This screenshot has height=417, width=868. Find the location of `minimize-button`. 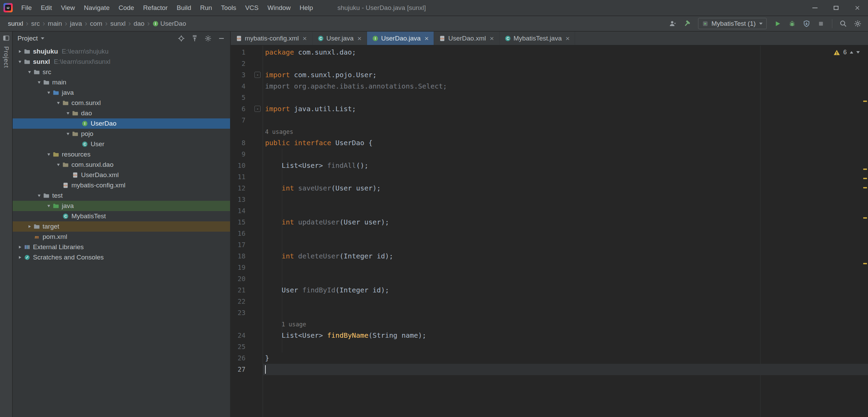

minimize-button is located at coordinates (815, 8).